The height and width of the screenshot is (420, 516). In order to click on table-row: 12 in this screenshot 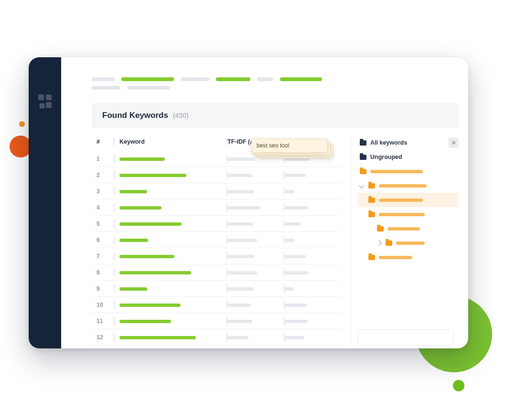, I will do `click(217, 337)`.